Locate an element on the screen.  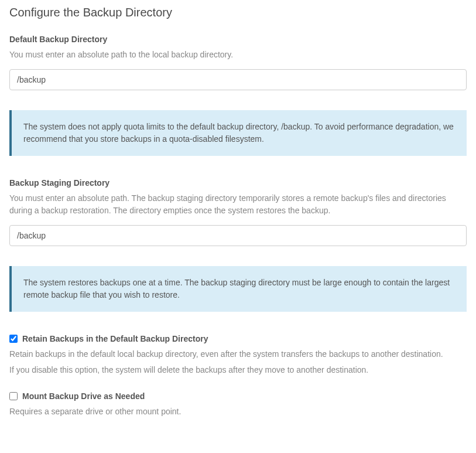
default-backup-label: Default Backup Directory is located at coordinates (238, 39).